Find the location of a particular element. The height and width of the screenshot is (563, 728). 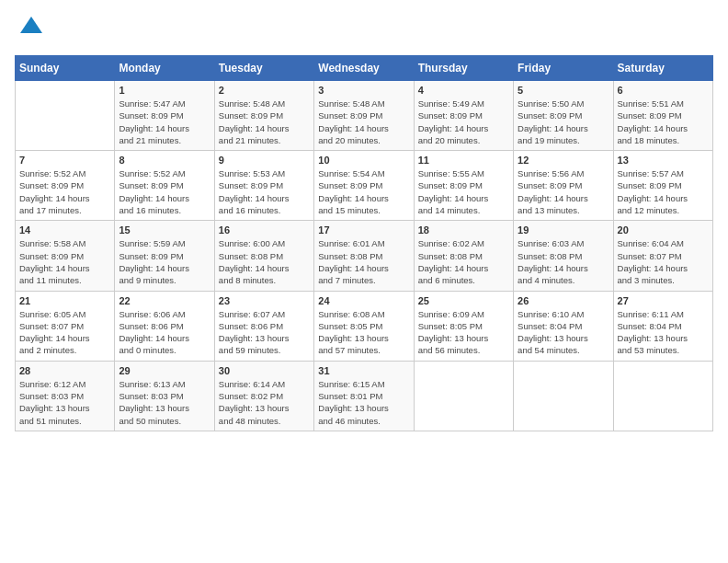

day-number: 28 is located at coordinates (64, 371).